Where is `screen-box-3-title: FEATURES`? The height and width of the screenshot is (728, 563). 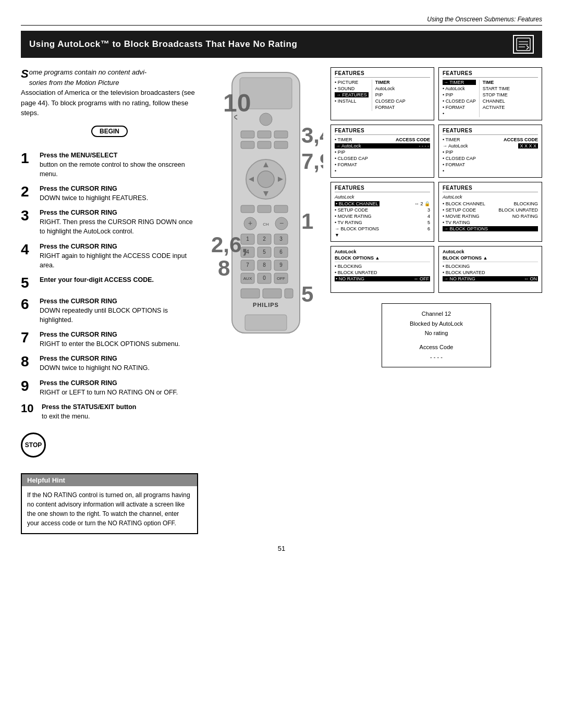
screen-box-3-title: FEATURES is located at coordinates (383, 131).